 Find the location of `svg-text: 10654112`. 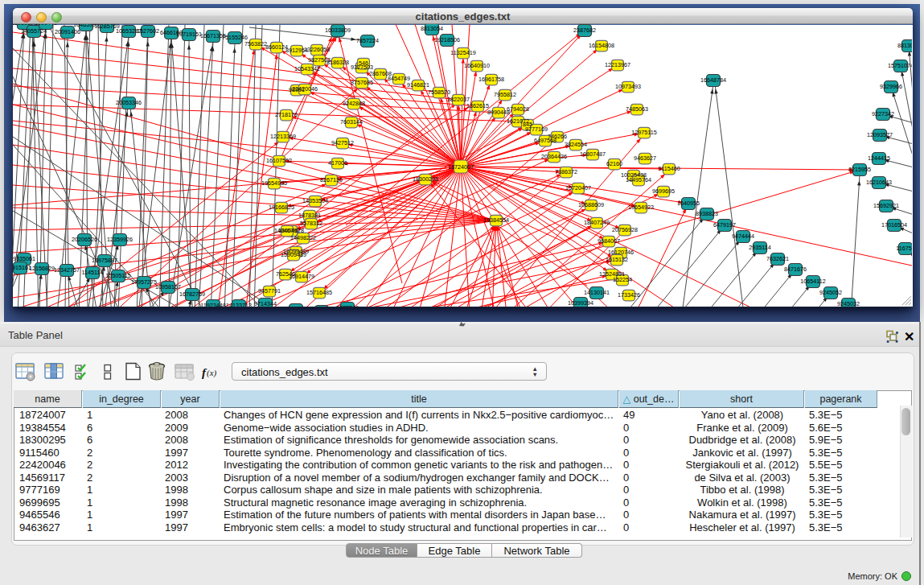

svg-text: 10654112 is located at coordinates (812, 282).